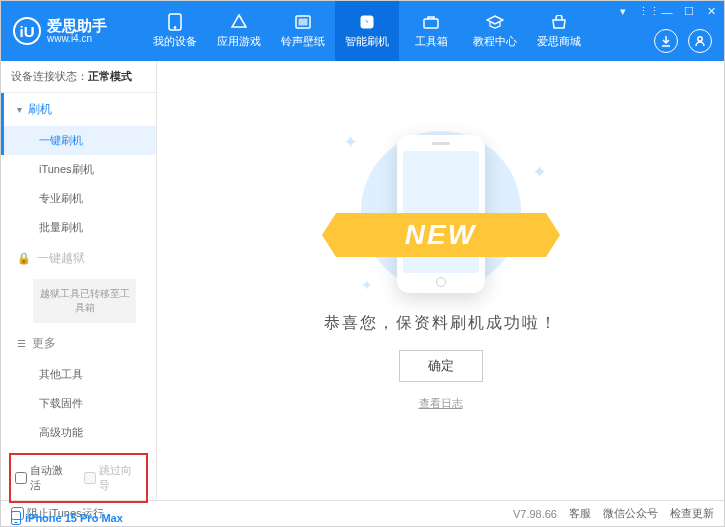 This screenshot has height=527, width=725. Describe the element at coordinates (367, 31) in the screenshot. I see `nav-smart-flash: 智能刷机` at that location.